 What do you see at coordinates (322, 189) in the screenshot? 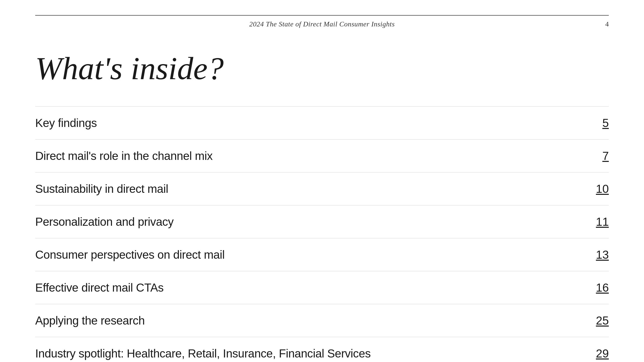
I see `toc-row: Sustainability in direct mail10` at bounding box center [322, 189].